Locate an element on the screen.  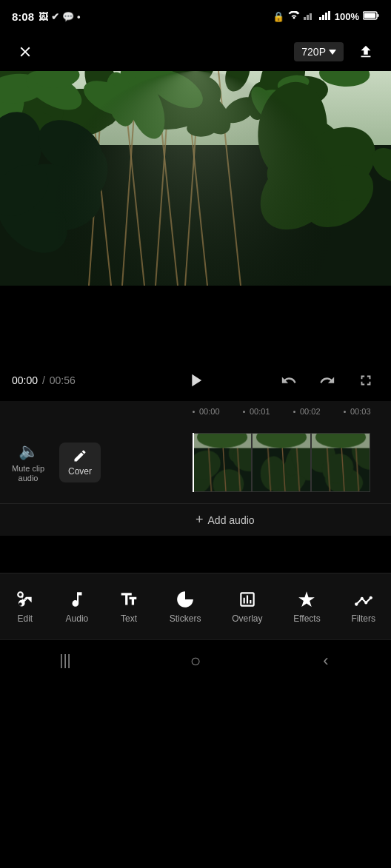
quality-label: 720P is located at coordinates (314, 52).